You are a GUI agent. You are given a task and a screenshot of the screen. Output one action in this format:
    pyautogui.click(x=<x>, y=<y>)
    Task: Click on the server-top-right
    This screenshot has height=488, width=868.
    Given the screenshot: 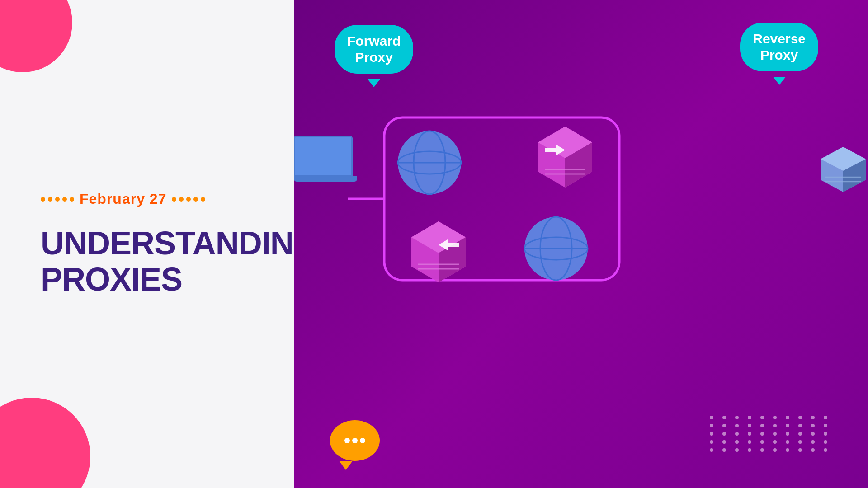 What is the action you would take?
    pyautogui.click(x=565, y=157)
    